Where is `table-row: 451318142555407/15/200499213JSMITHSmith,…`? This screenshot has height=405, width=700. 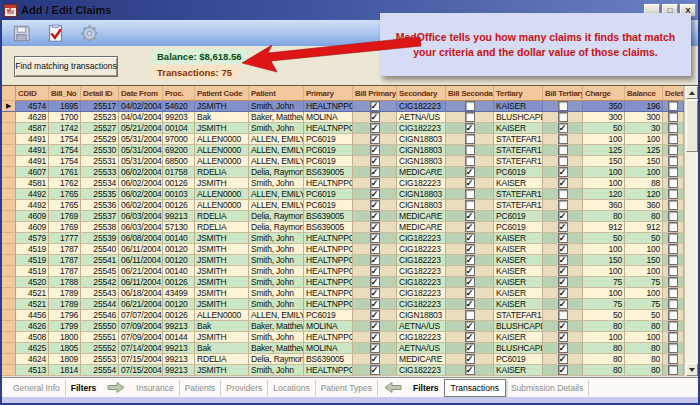 table-row: 451318142555407/15/200499213JSMITHSmith,… is located at coordinates (343, 370).